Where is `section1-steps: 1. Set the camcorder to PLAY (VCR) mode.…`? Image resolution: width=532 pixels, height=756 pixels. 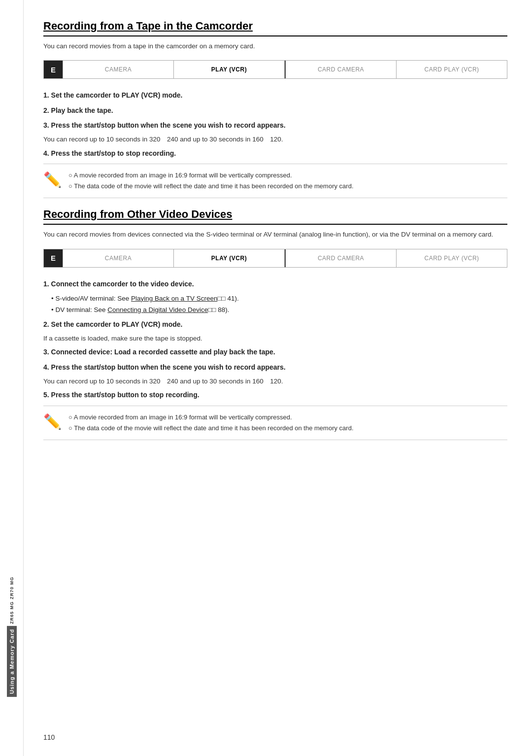
section1-steps: 1. Set the camcorder to PLAY (VCR) mode.… is located at coordinates (275, 124).